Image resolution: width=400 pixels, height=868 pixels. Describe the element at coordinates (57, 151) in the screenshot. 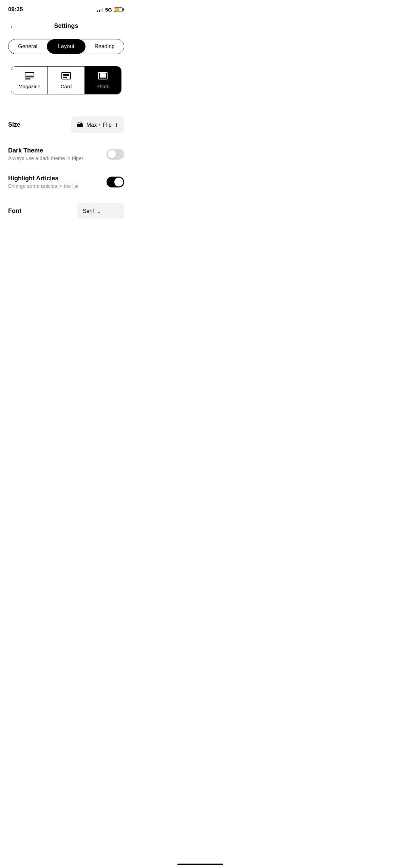

I see `dark-theme-title: Dark Theme` at that location.